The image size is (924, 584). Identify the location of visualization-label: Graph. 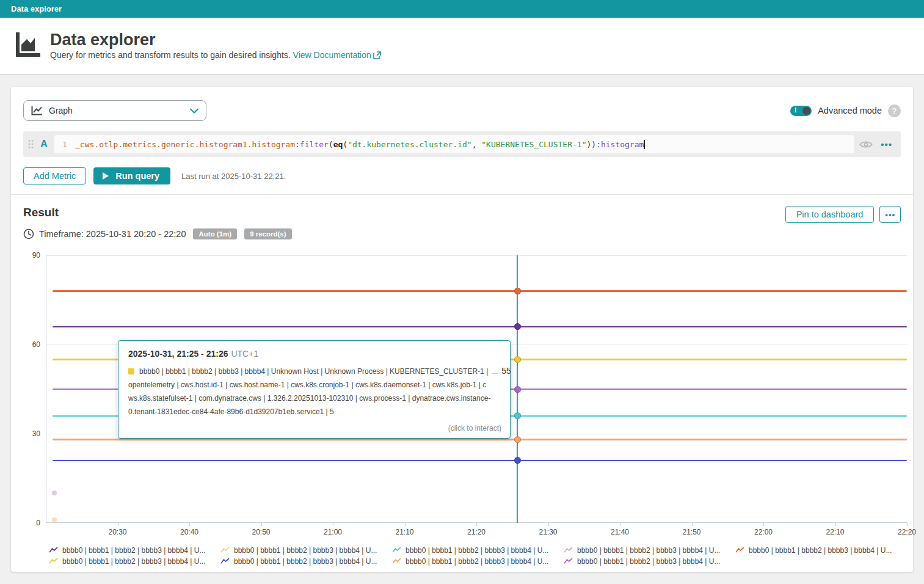
(116, 111).